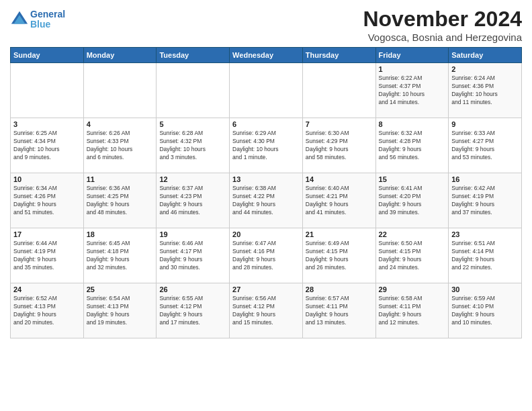 This screenshot has width=532, height=411. Describe the element at coordinates (120, 311) in the screenshot. I see `calendar-cell: 25Sunrise: 6:54 AM Sunset: 4:13 PM Dayli…` at that location.